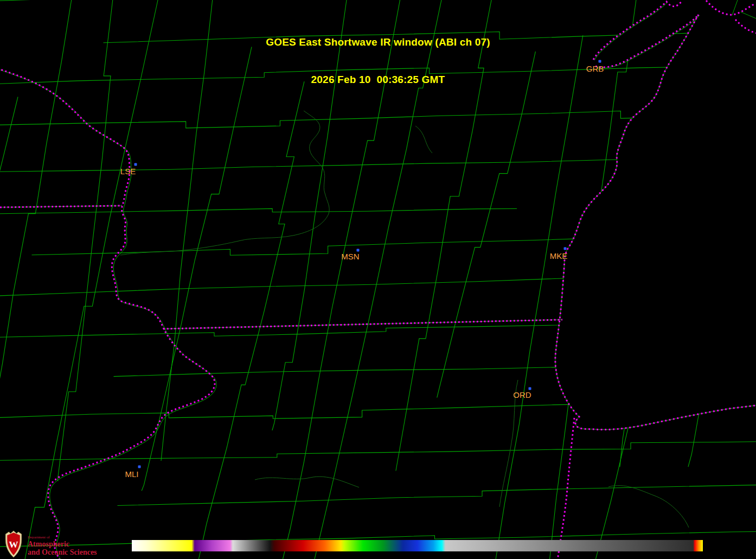 The width and height of the screenshot is (756, 559). I want to click on city-label-ORD: ORD, so click(522, 395).